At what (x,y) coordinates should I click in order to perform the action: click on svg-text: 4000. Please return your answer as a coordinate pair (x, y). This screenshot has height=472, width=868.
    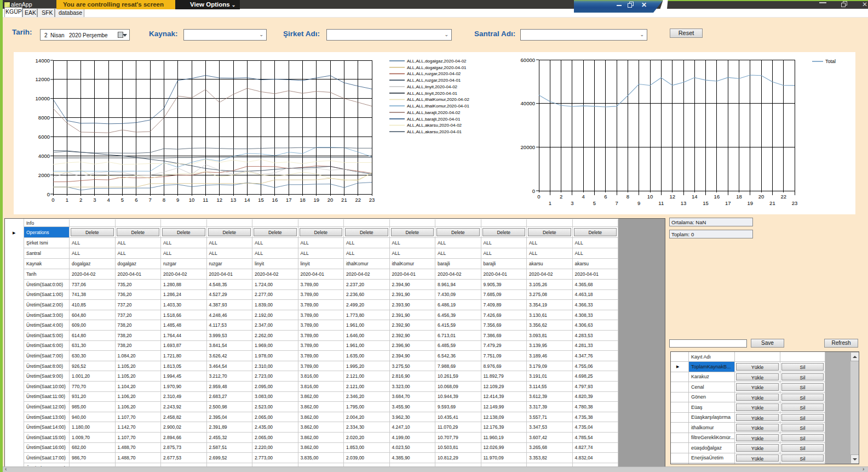
    Looking at the image, I should click on (44, 156).